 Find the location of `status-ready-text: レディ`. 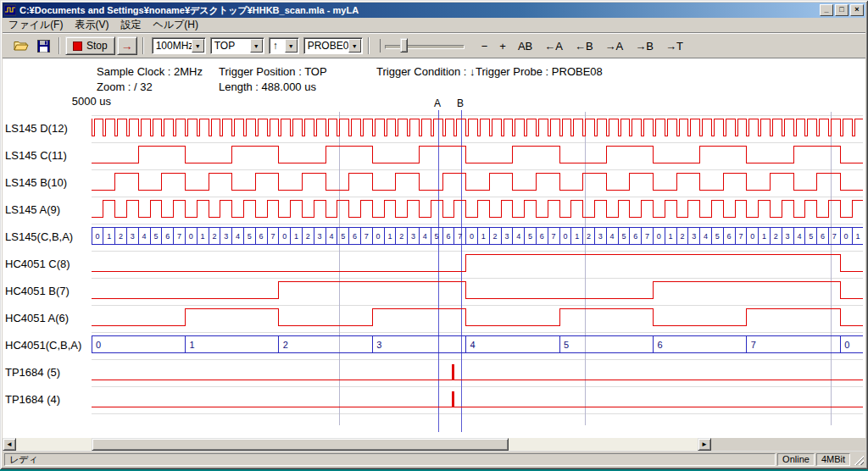

status-ready-text: レディ is located at coordinates (390, 459).